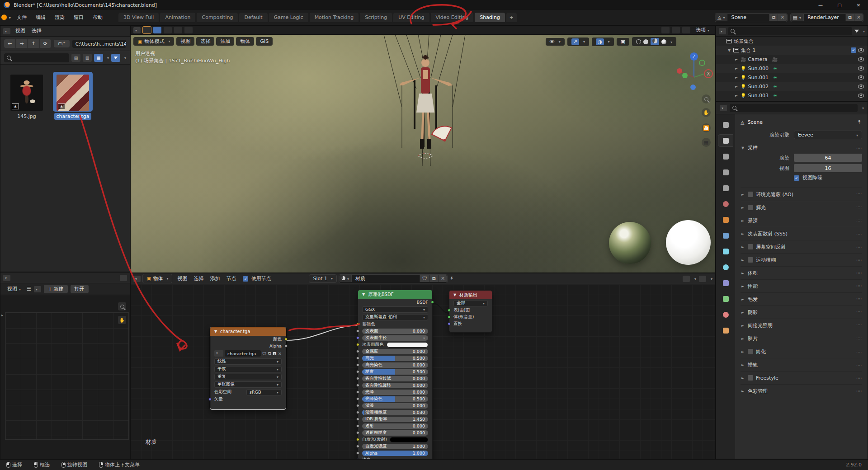 The width and height of the screenshot is (868, 470). What do you see at coordinates (411, 17) in the screenshot?
I see `workspace-tab-uv-editing: UV Editing` at bounding box center [411, 17].